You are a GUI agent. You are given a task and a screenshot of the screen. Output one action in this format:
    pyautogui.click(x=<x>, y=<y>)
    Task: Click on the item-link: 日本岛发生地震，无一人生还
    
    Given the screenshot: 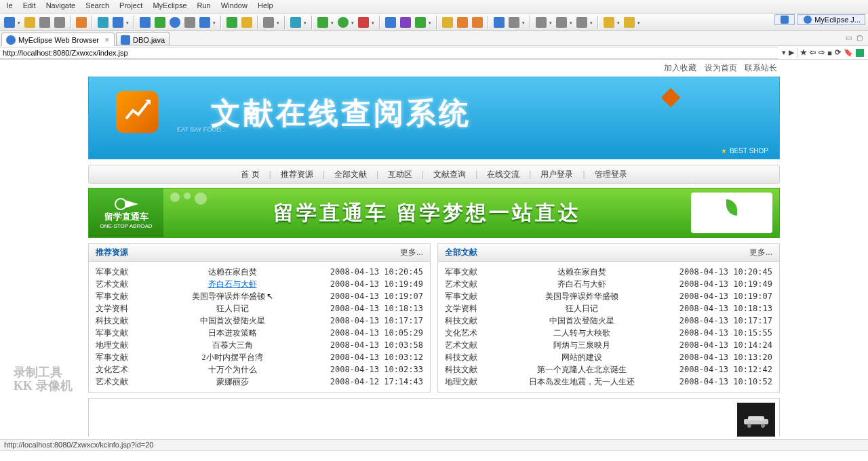 What is the action you would take?
    pyautogui.click(x=582, y=382)
    